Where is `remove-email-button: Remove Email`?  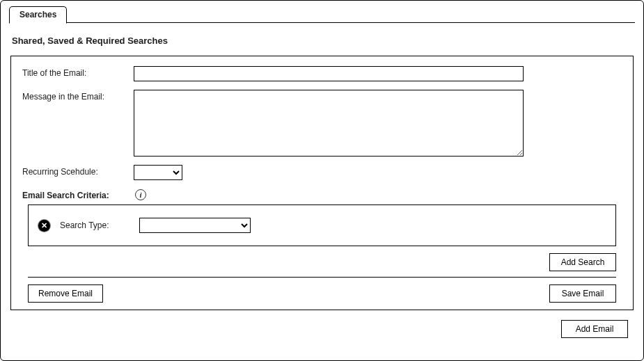 remove-email-button: Remove Email is located at coordinates (65, 294).